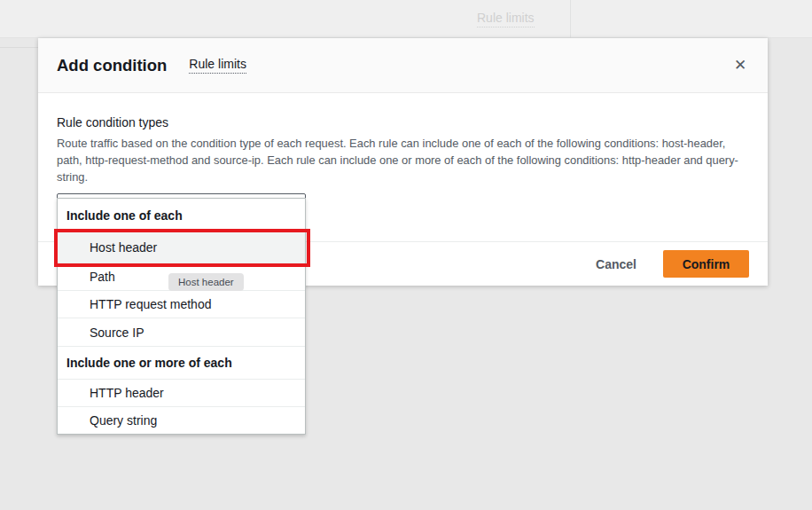 The height and width of the screenshot is (510, 812). I want to click on group-label: Include one or more of each, so click(149, 363).